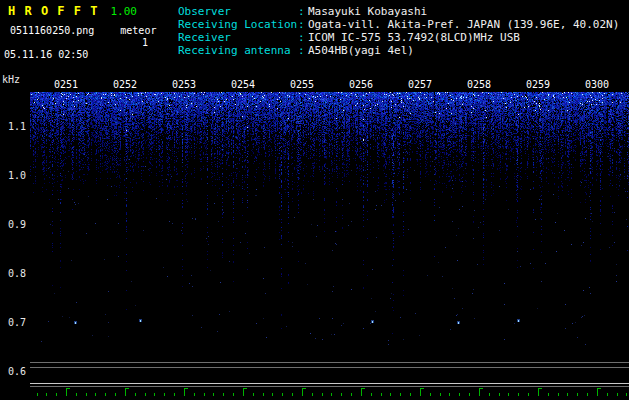  I want to click on time-label: 0255, so click(302, 84).